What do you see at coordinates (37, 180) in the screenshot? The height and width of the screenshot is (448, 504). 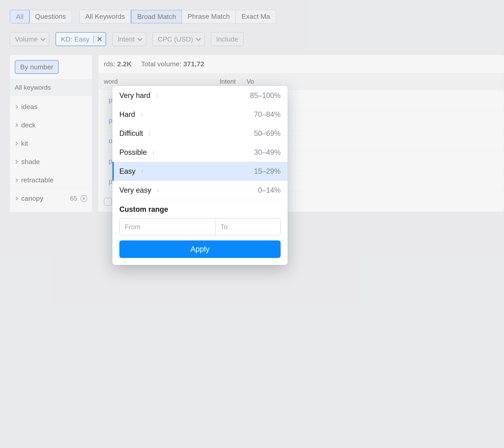 I see `keyword-group-label: retractable` at bounding box center [37, 180].